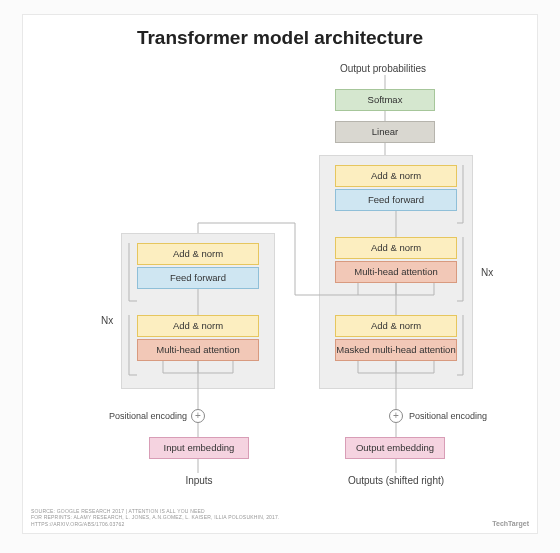 The height and width of the screenshot is (553, 560). Describe the element at coordinates (396, 272) in the screenshot. I see `decoder-multihead: Multi-head attention` at that location.